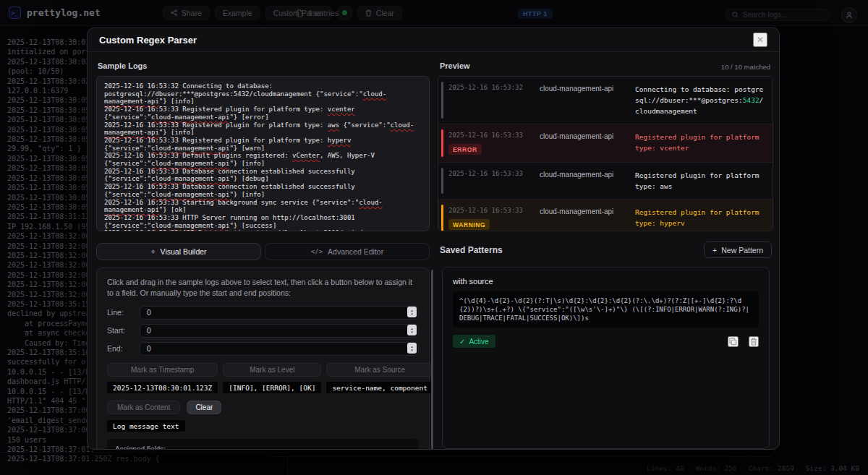 The height and width of the screenshot is (475, 868). I want to click on level-badge: ERROR, so click(465, 149).